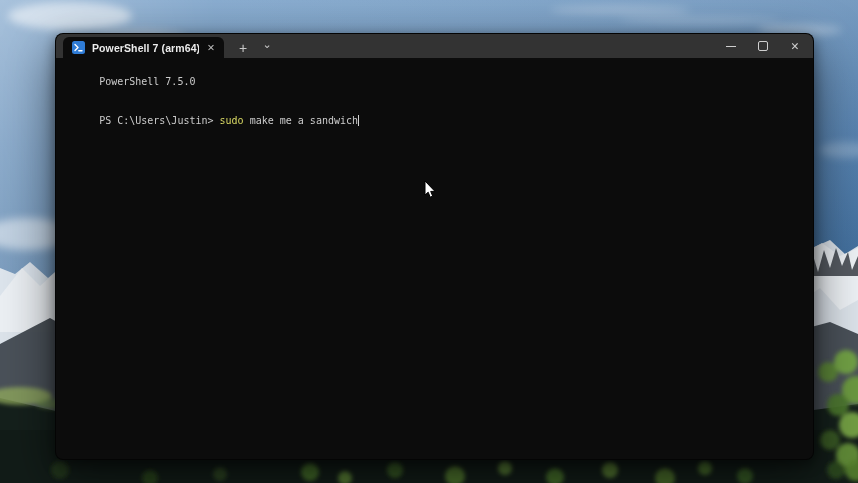 Image resolution: width=858 pixels, height=483 pixels. I want to click on terminal-prompt: PS C:\Users\Justin>, so click(159, 120).